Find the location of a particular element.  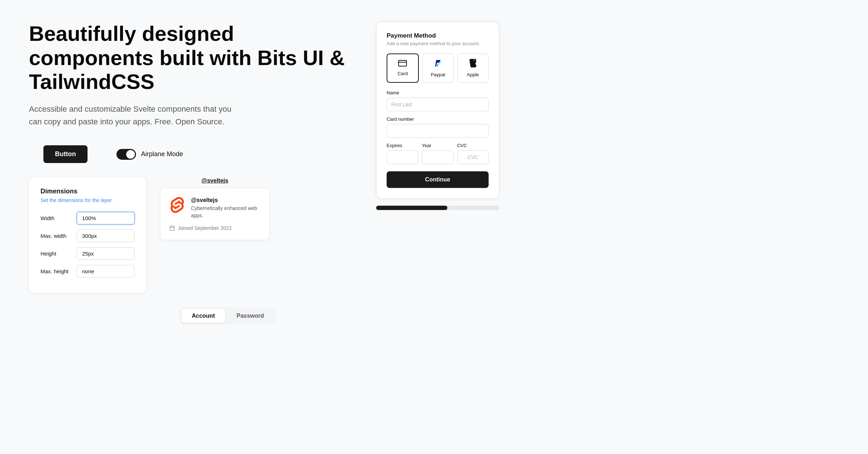

tab-account: Account is located at coordinates (203, 316).